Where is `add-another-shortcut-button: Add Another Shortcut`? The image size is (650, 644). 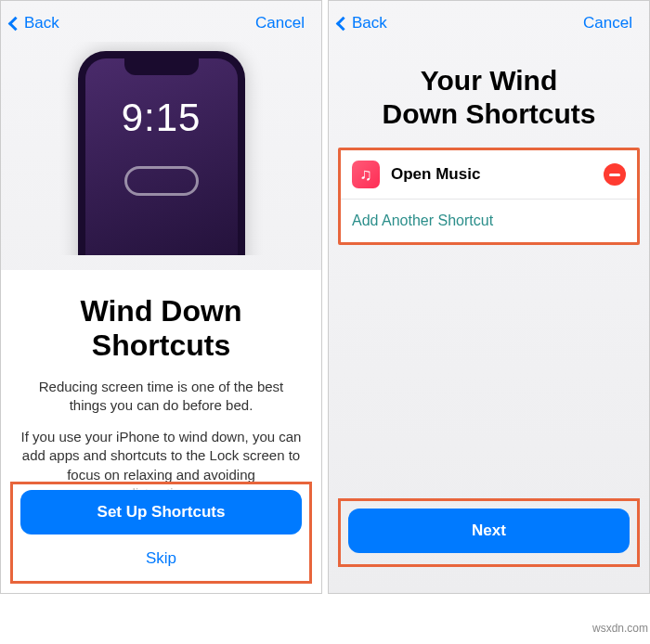
add-another-shortcut-button: Add Another Shortcut is located at coordinates (488, 221).